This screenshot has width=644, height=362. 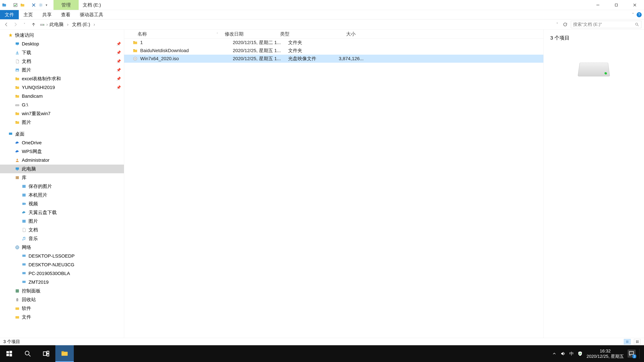 What do you see at coordinates (62, 113) in the screenshot?
I see `tree-win7: win7重装win7` at bounding box center [62, 113].